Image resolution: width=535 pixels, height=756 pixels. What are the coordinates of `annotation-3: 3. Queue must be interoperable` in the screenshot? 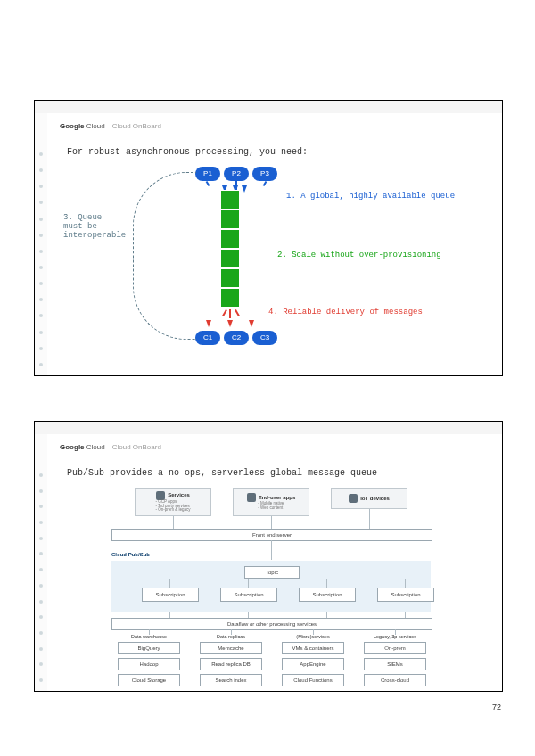 It's located at (95, 226).